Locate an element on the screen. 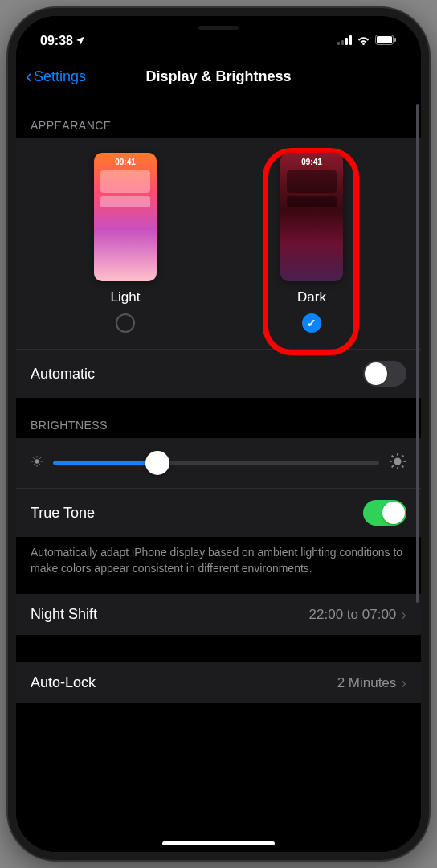 The width and height of the screenshot is (437, 868). automatic-label: Automatic is located at coordinates (63, 375).